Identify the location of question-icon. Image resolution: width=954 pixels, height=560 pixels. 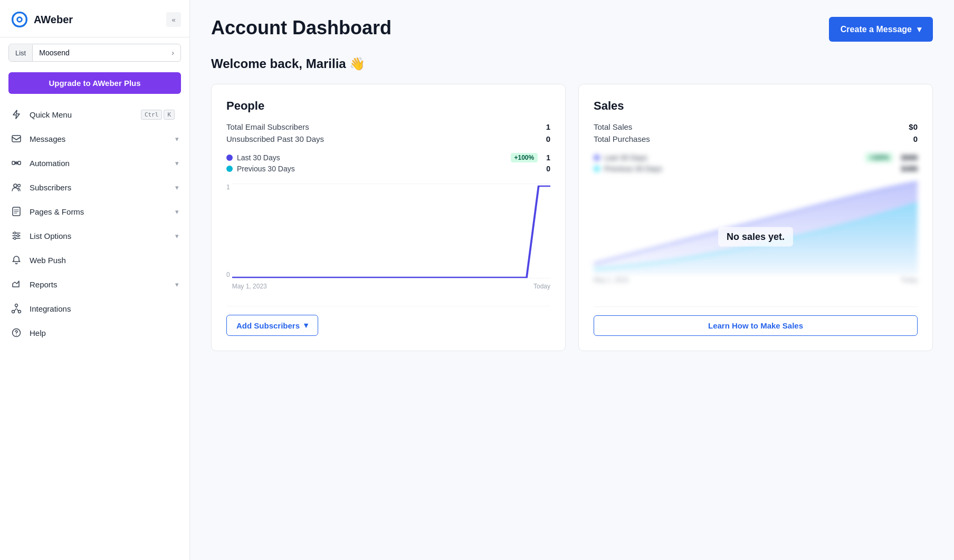
(16, 333).